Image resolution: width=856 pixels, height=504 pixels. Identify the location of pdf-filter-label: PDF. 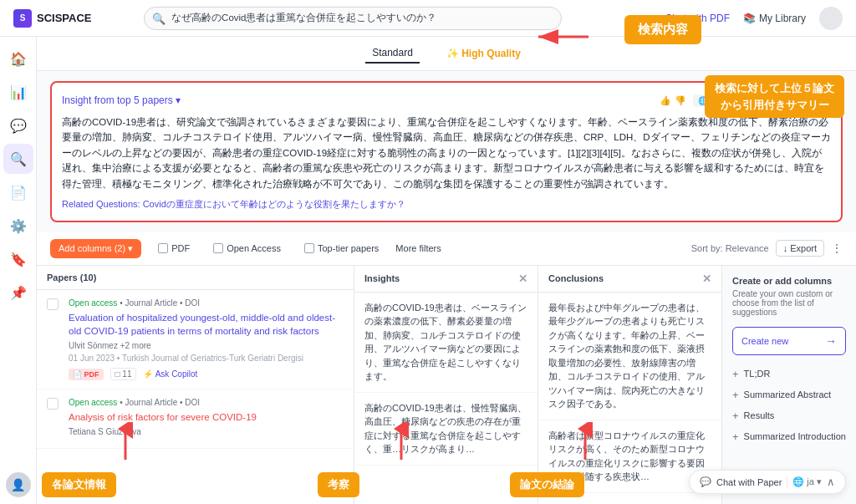
(181, 248).